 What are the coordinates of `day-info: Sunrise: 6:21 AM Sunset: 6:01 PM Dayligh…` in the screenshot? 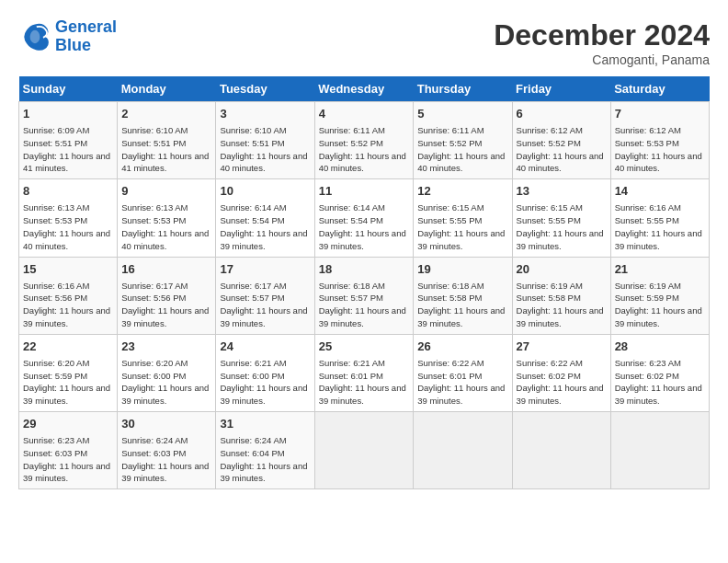 It's located at (364, 383).